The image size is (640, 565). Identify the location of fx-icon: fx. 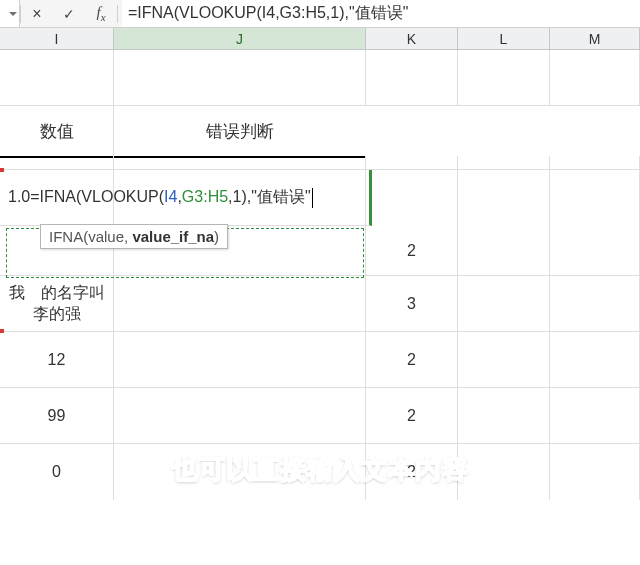
(100, 14).